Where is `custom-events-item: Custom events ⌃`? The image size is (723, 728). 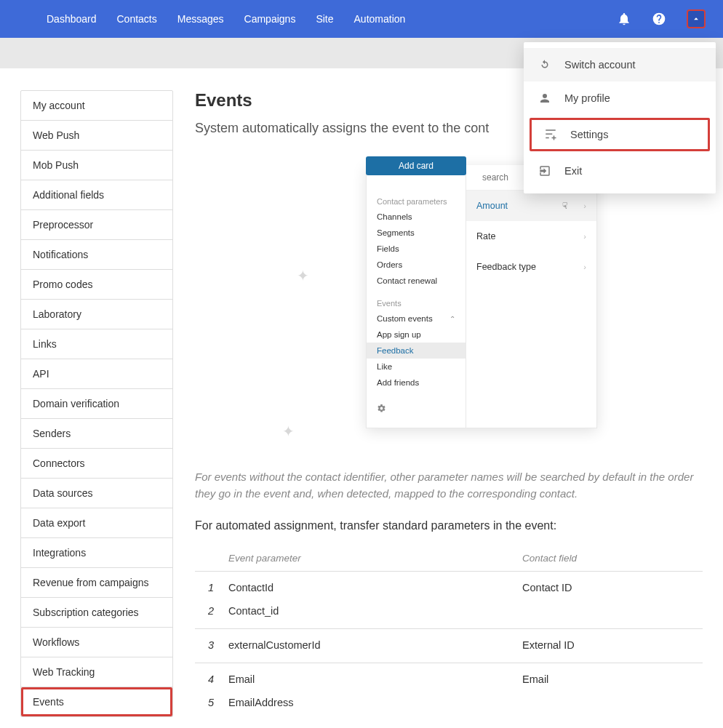
custom-events-item: Custom events ⌃ is located at coordinates (416, 319).